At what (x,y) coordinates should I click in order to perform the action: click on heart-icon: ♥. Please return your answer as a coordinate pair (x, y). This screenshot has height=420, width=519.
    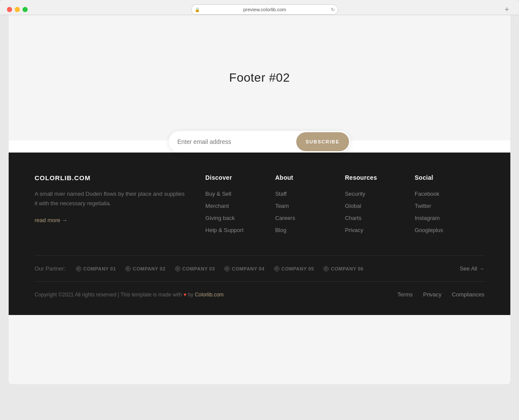
    Looking at the image, I should click on (186, 295).